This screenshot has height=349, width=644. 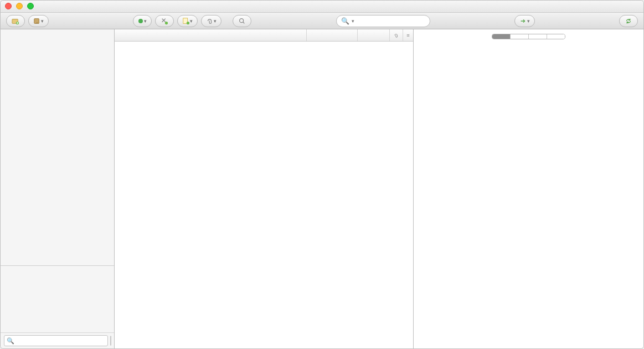 What do you see at coordinates (264, 35) in the screenshot?
I see `items-header` at bounding box center [264, 35].